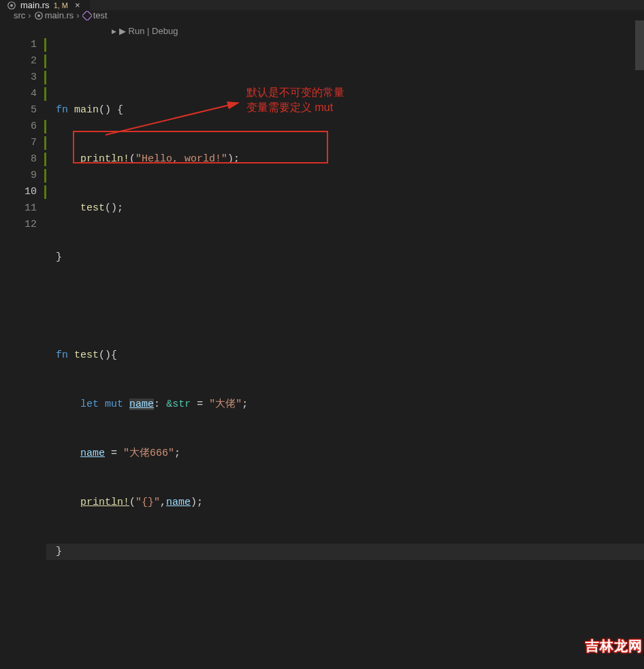 The height and width of the screenshot is (669, 644). Describe the element at coordinates (322, 5) in the screenshot. I see `tab-bar: main.rs 1, M ×` at that location.